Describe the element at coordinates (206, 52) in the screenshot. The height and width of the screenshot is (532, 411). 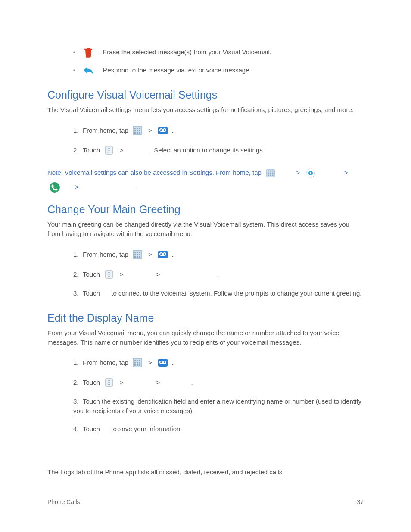
I see `bullet-erase: ▪ : Erase the selected message(s) from y…` at that location.